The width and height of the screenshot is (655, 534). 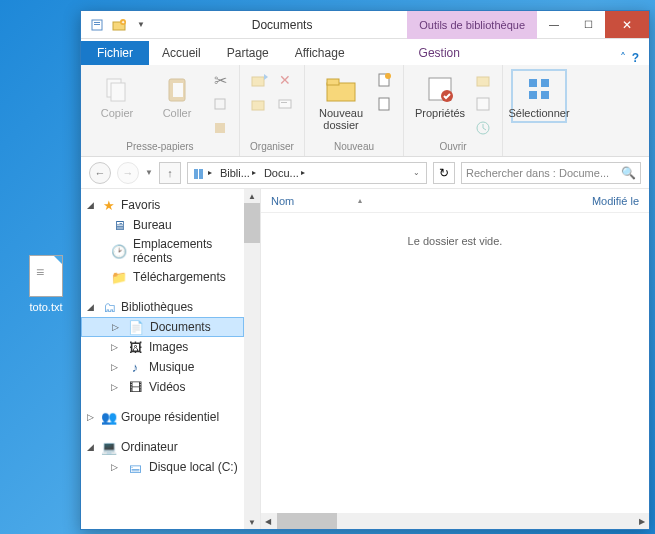 I want to click on column-header-modified: Modifié le, so click(x=616, y=201).